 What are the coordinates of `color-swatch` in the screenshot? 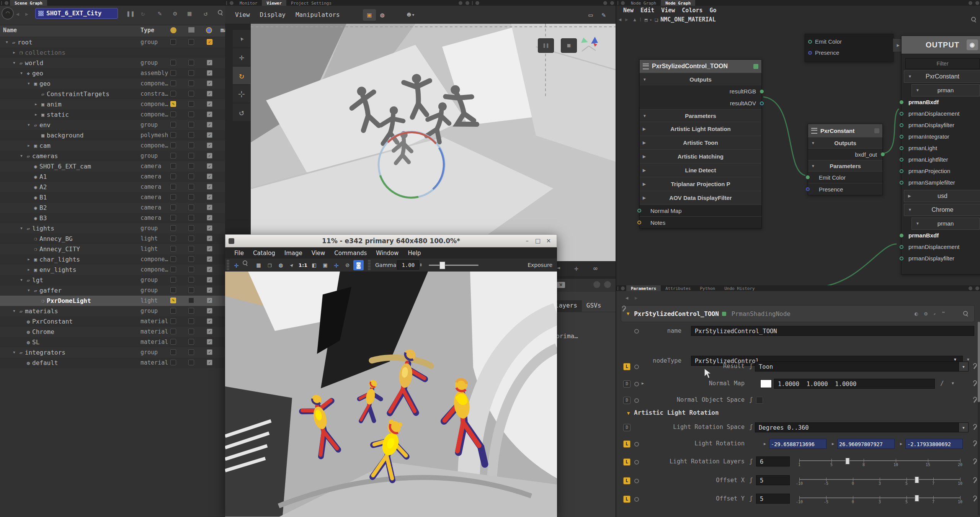 It's located at (766, 384).